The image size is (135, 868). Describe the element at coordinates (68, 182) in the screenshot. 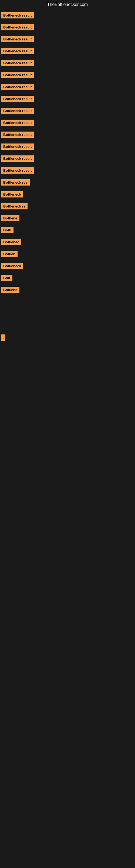

I see `list-item: Bottleneck res` at that location.